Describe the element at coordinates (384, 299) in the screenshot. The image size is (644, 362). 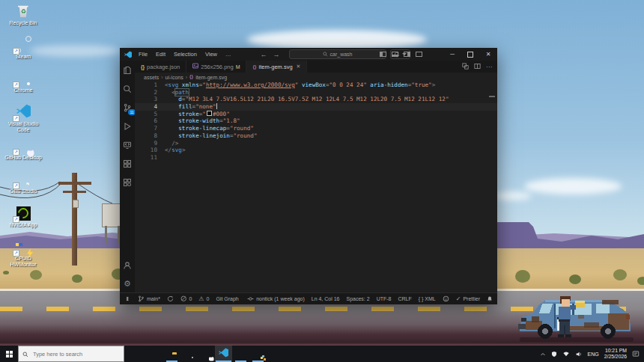
I see `status-utf-8: UTF-8` at that location.